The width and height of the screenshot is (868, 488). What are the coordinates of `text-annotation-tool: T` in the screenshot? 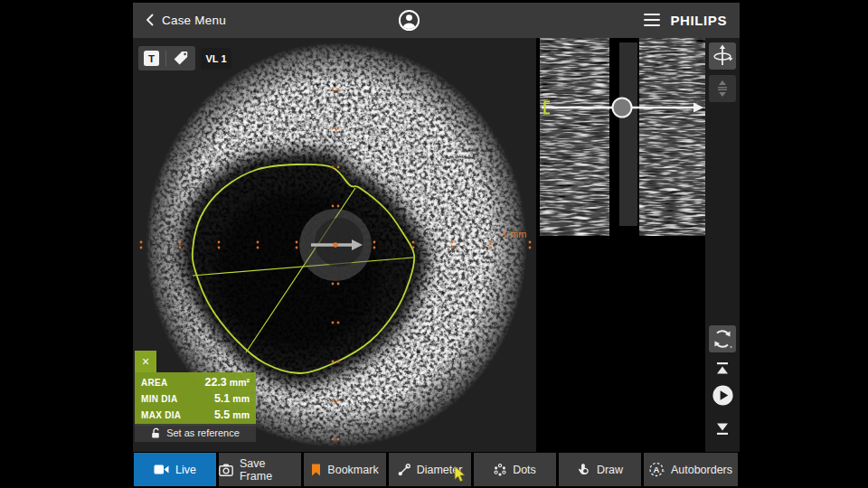 It's located at (152, 58).